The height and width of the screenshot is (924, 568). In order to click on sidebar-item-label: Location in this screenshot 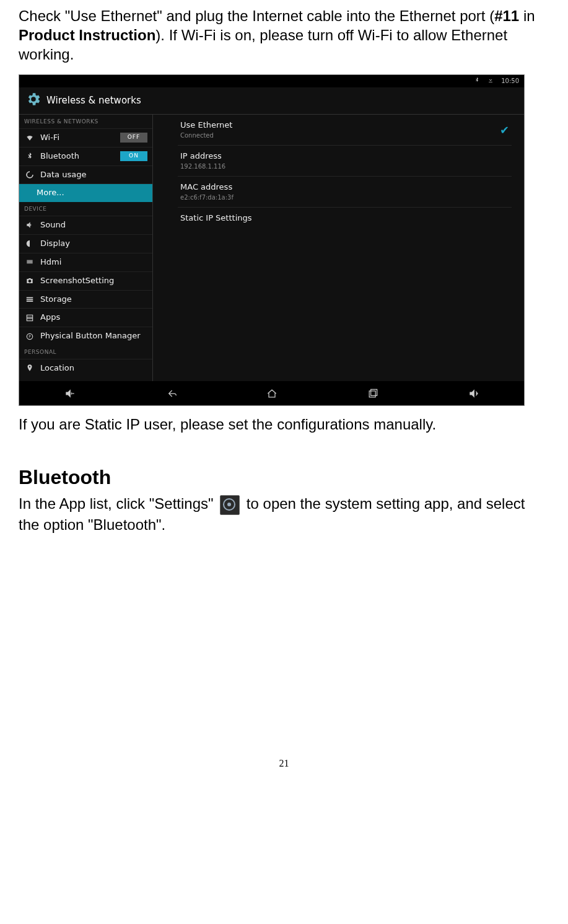, I will do `click(57, 368)`.